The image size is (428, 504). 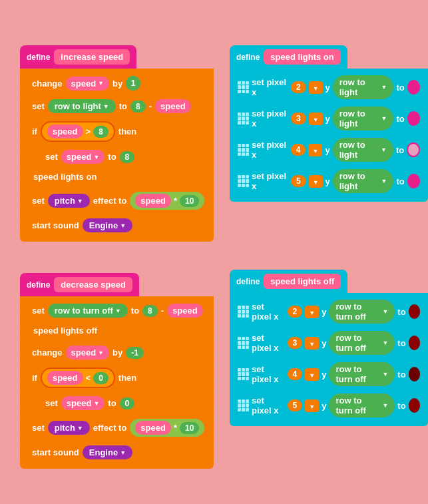 I want to click on row-to-light-5: row to light, so click(x=363, y=181).